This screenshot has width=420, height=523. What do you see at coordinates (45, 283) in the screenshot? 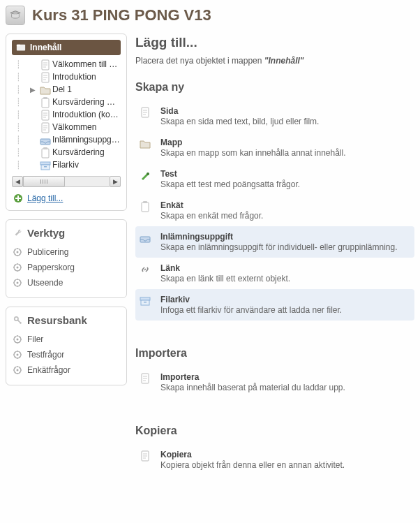
I see `side-item-label: Utseende` at bounding box center [45, 283].